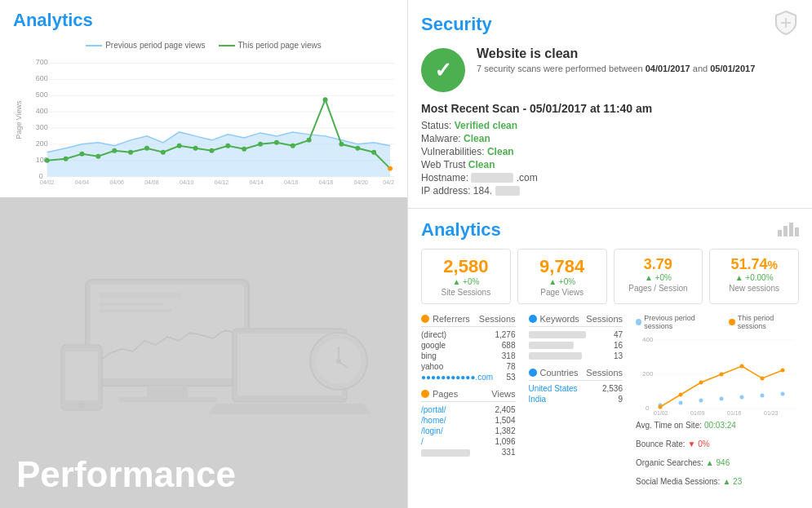 Image resolution: width=812 pixels, height=508 pixels. What do you see at coordinates (576, 356) in the screenshot?
I see `keyword-row: 13` at bounding box center [576, 356].